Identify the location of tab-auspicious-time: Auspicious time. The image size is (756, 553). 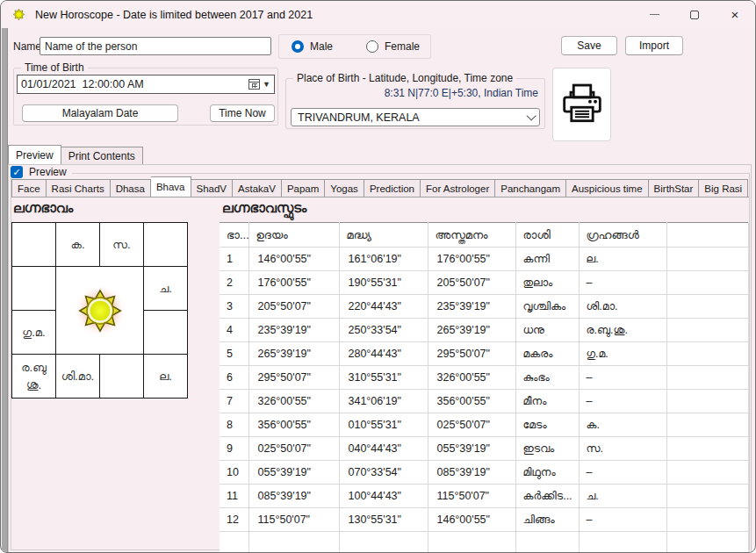
(608, 188).